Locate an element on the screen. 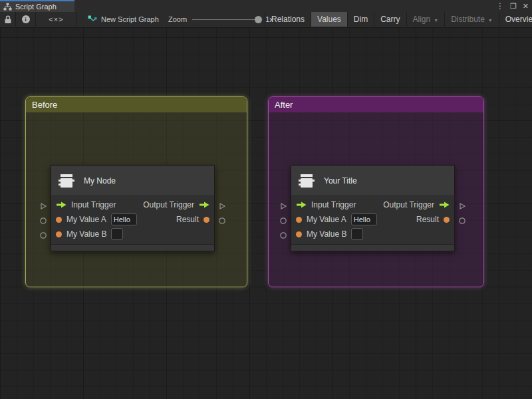 The image size is (532, 399). group-title: Before is located at coordinates (45, 105).